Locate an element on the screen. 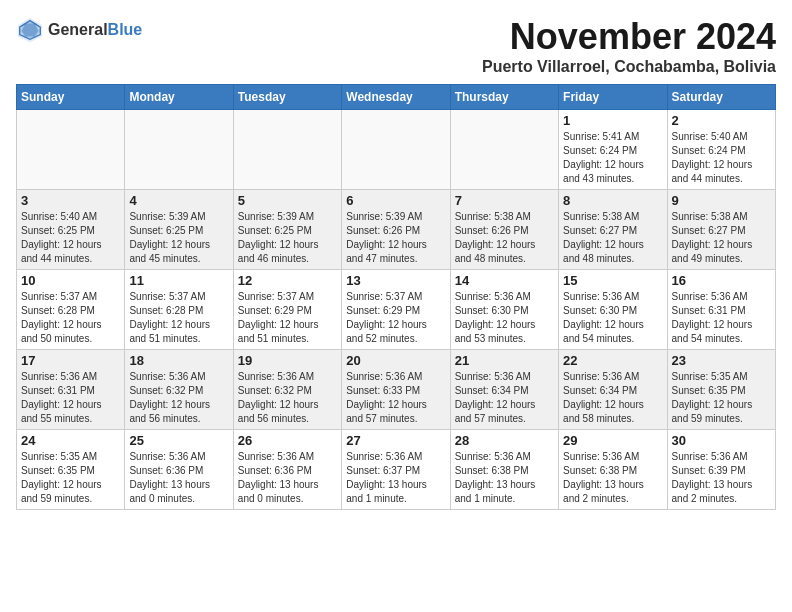 The width and height of the screenshot is (792, 612). col-header-saturday: Saturday is located at coordinates (721, 98).